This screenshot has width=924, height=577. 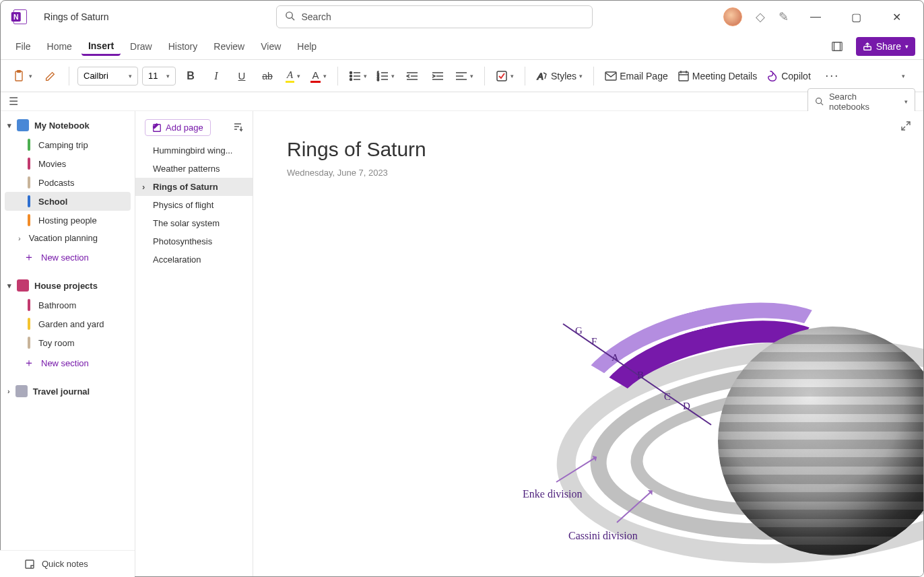 I want to click on page-title: Rings of Saturn, so click(x=591, y=149).